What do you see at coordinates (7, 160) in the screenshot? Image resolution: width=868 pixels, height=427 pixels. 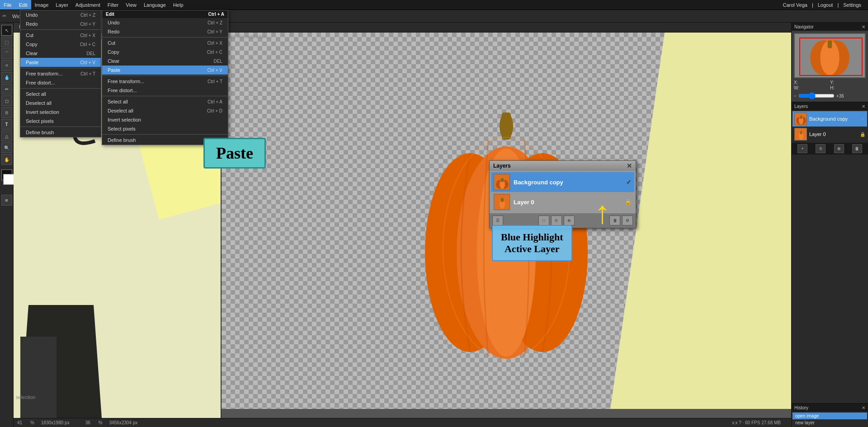 I see `hand-tool: ✋` at bounding box center [7, 160].